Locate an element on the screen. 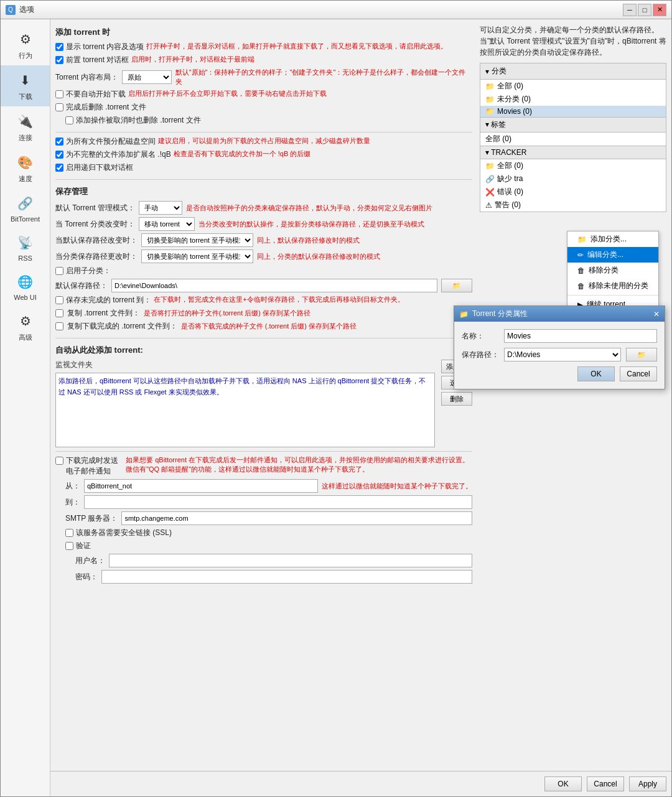  context-menu-edit: ✏ 编辑分类... is located at coordinates (613, 255).